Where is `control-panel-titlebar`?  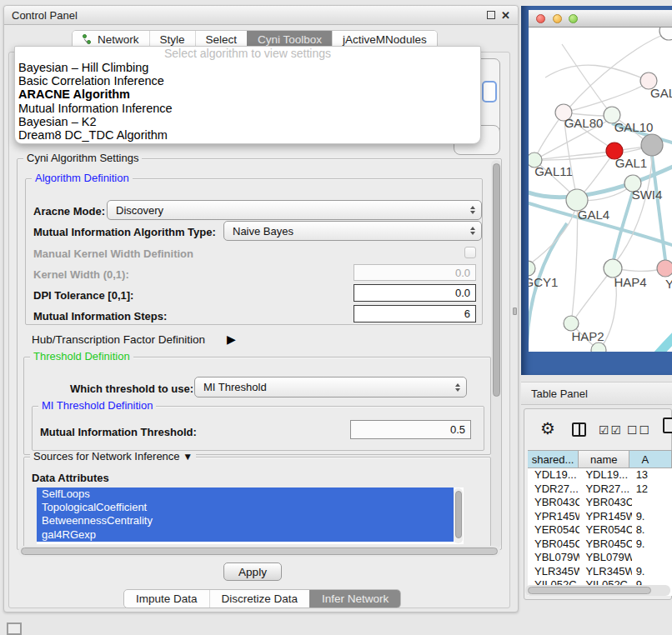
control-panel-titlebar is located at coordinates (261, 15).